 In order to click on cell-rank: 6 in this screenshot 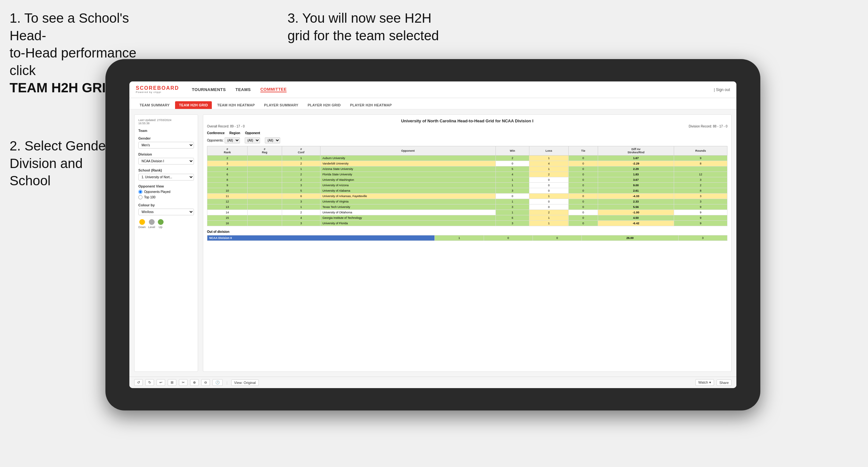, I will do `click(227, 175)`.